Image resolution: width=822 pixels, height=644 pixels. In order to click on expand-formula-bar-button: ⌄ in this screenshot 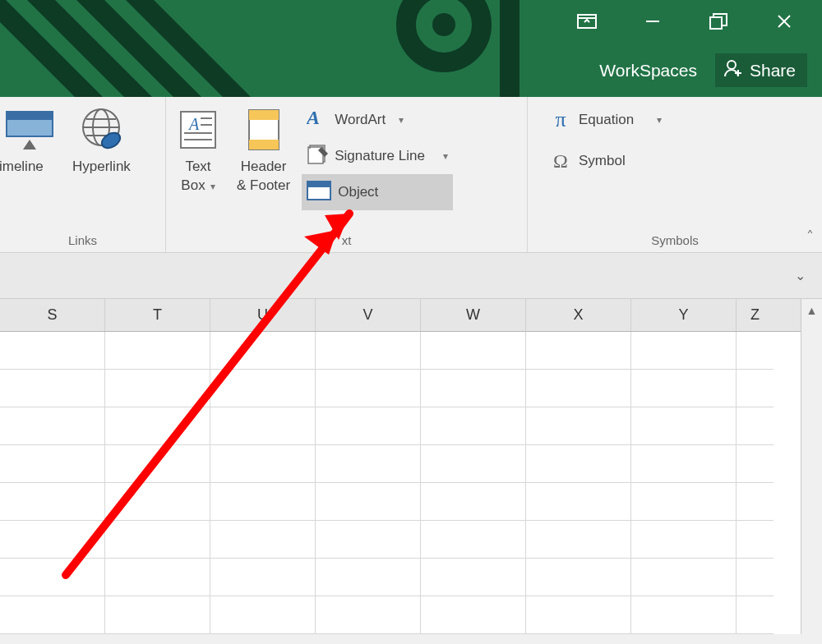, I will do `click(801, 276)`.